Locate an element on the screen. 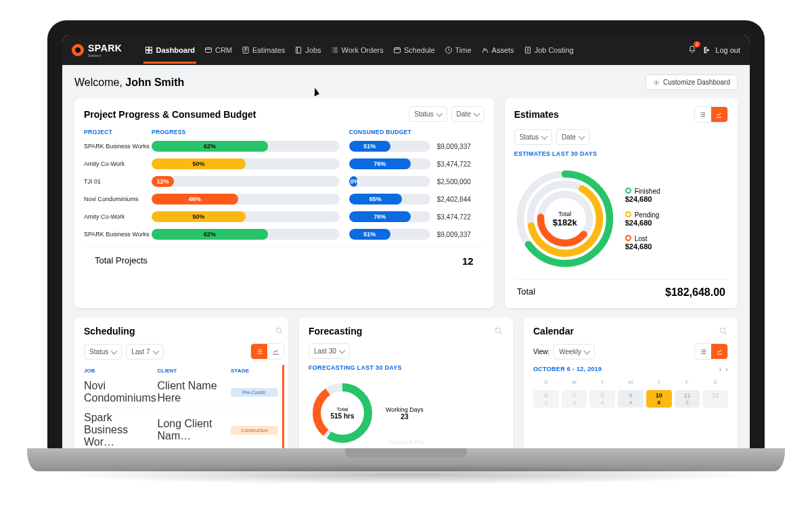 The height and width of the screenshot is (518, 812). progress-bar: 62% is located at coordinates (246, 146).